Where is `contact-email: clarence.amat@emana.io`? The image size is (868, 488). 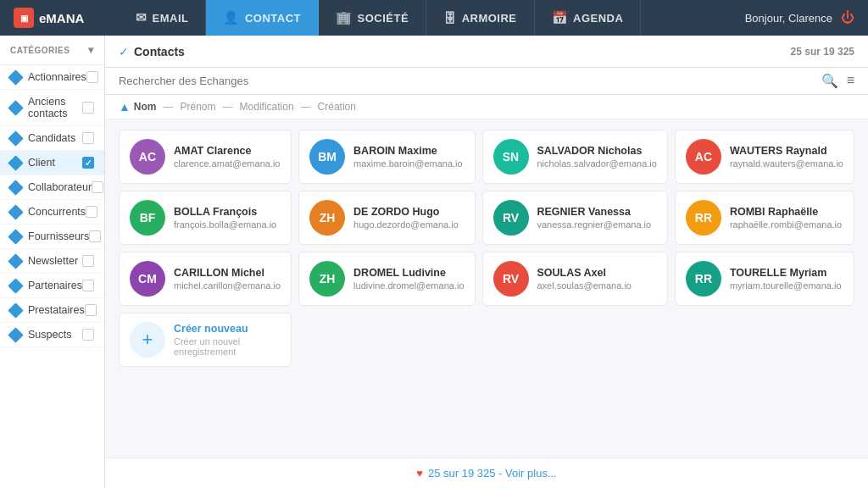
contact-email: clarence.amat@emana.io is located at coordinates (227, 164).